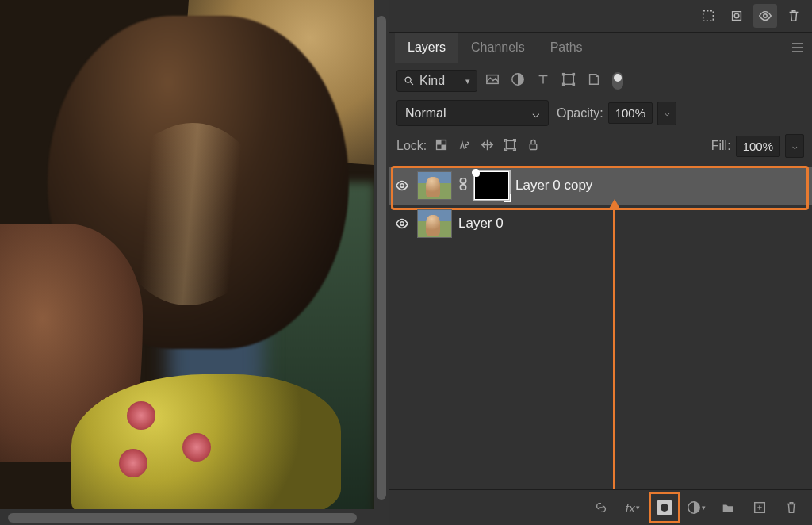 The width and height of the screenshot is (812, 525). Describe the element at coordinates (708, 16) in the screenshot. I see `selection-icon` at that location.